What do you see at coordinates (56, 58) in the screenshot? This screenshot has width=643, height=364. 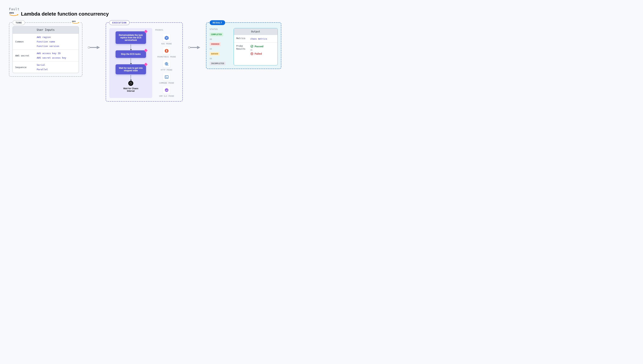 I see `input-value: AWS secret access key` at bounding box center [56, 58].